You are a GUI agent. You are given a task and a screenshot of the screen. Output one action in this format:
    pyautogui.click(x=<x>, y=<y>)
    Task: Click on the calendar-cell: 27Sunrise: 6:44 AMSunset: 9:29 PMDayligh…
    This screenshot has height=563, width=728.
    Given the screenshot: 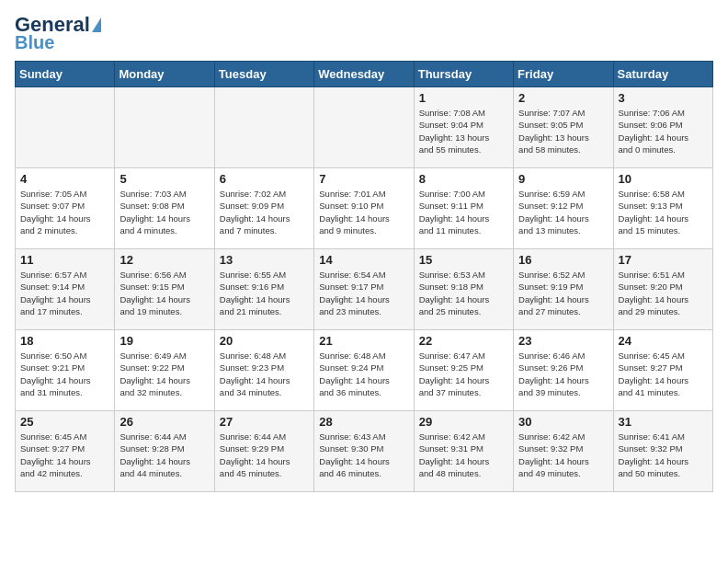 What is the action you would take?
    pyautogui.click(x=264, y=452)
    